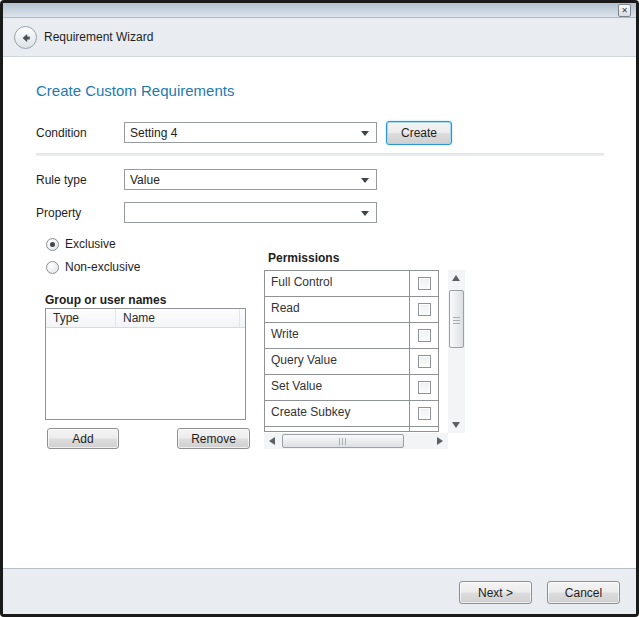 The width and height of the screenshot is (639, 617). What do you see at coordinates (320, 591) in the screenshot?
I see `wizard-footer: Next > Cancel` at bounding box center [320, 591].